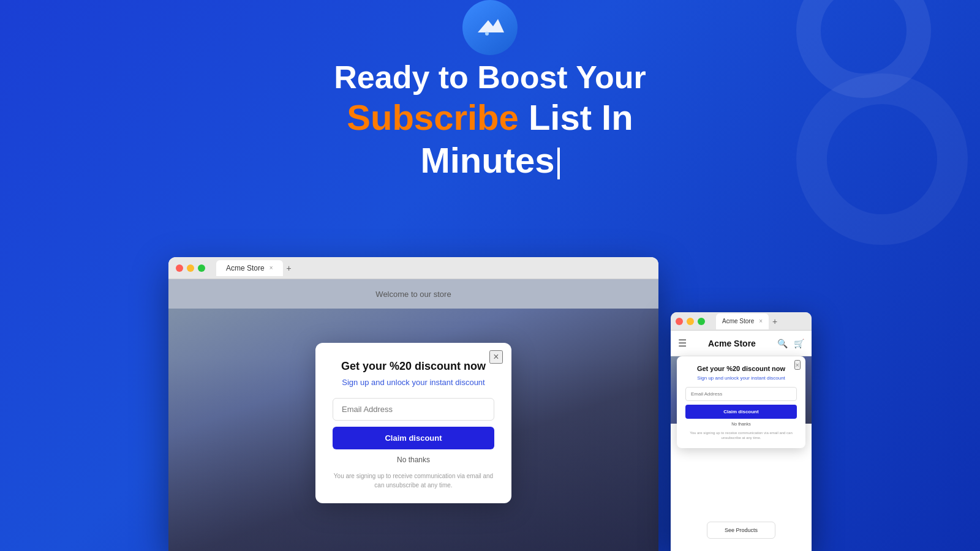 This screenshot has width=980, height=551. I want to click on mobile-tab-close: ×, so click(761, 321).